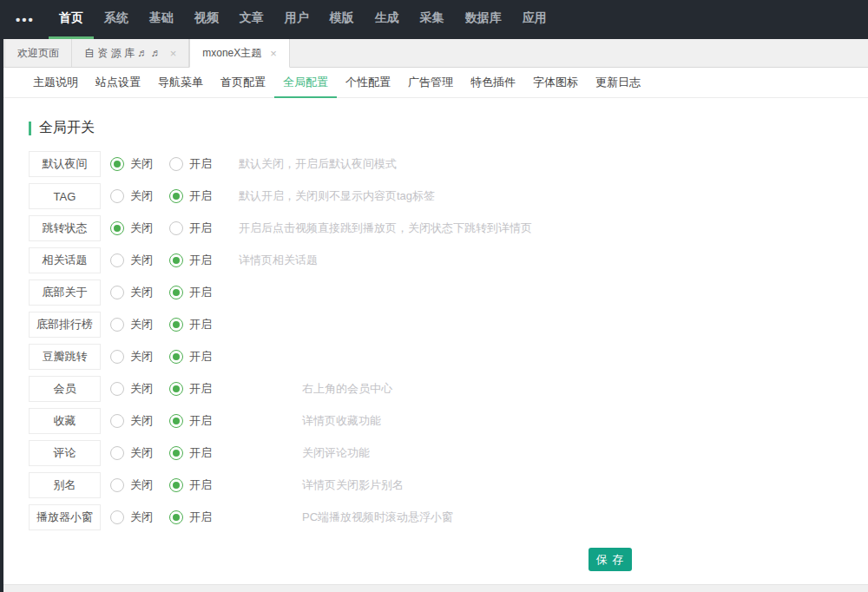  What do you see at coordinates (431, 82) in the screenshot?
I see `theme-tab: 广告管理` at bounding box center [431, 82].